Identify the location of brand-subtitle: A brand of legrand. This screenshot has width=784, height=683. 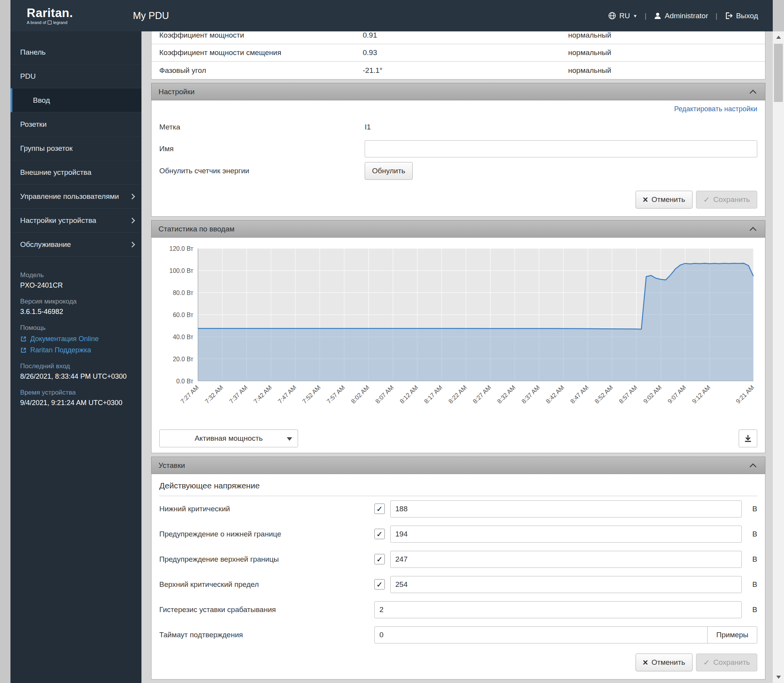
(77, 22).